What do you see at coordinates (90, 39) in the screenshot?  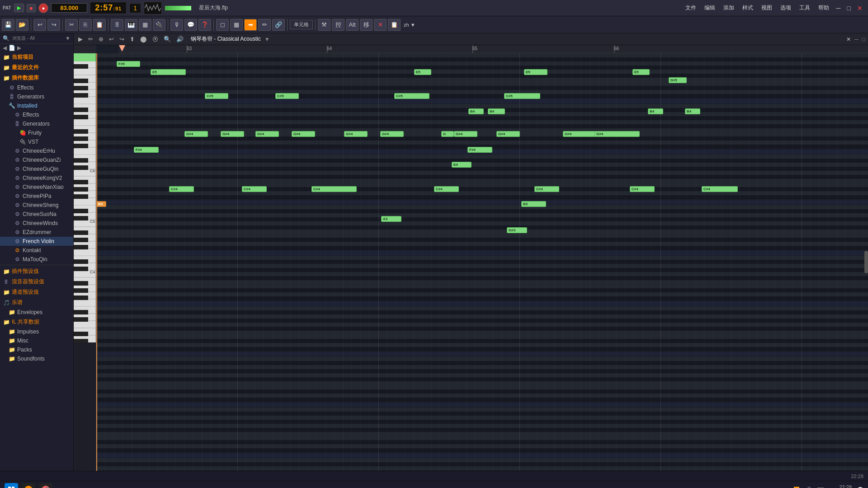 I see `pr-pencil: ✏` at bounding box center [90, 39].